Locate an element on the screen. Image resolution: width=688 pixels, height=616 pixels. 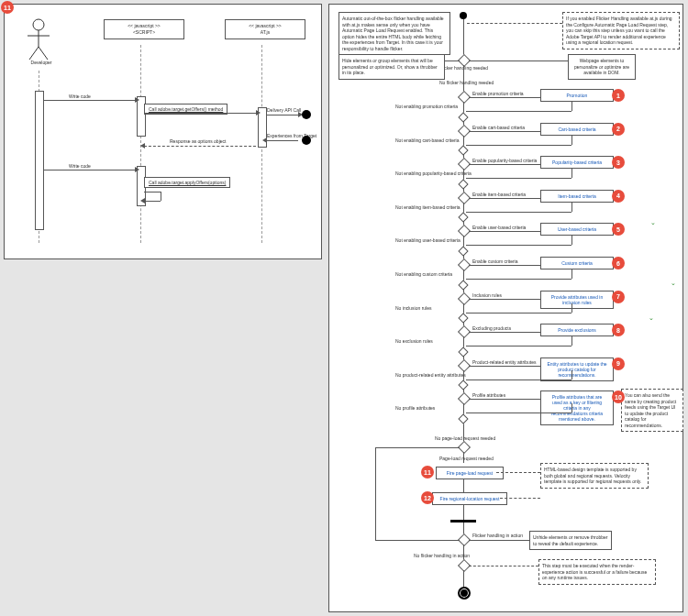
label-enable-8: Excluding products is located at coordinates (492, 328).